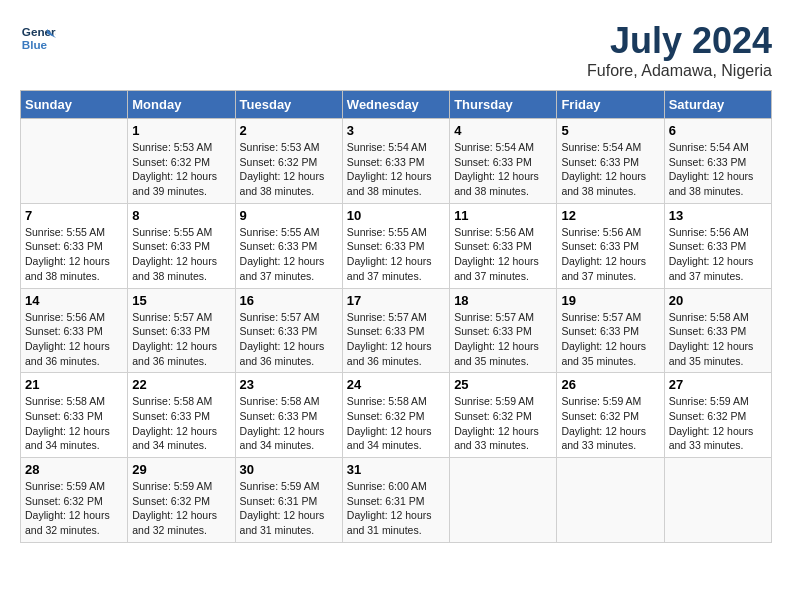 The height and width of the screenshot is (612, 792). What do you see at coordinates (396, 162) in the screenshot?
I see `day-cell: 3Sunrise: 5:54 AMSunset: 6:33 PMDaylight…` at bounding box center [396, 162].